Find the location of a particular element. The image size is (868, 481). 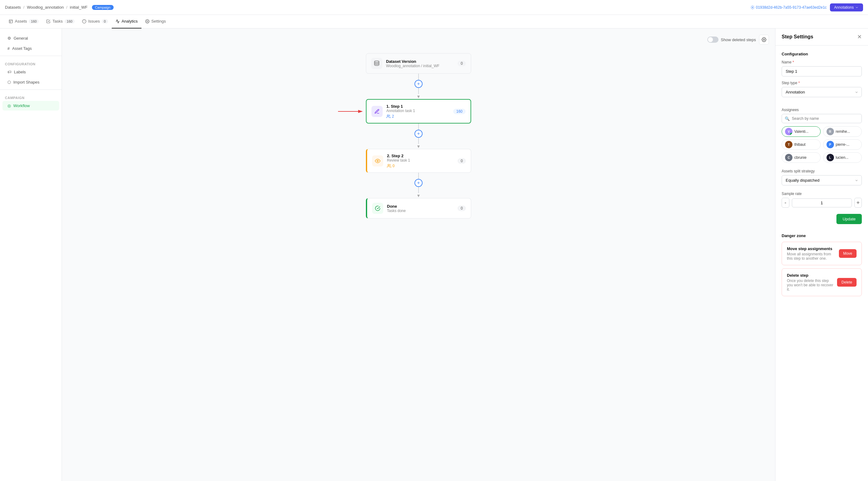

sample-increment-button: + is located at coordinates (859, 203).